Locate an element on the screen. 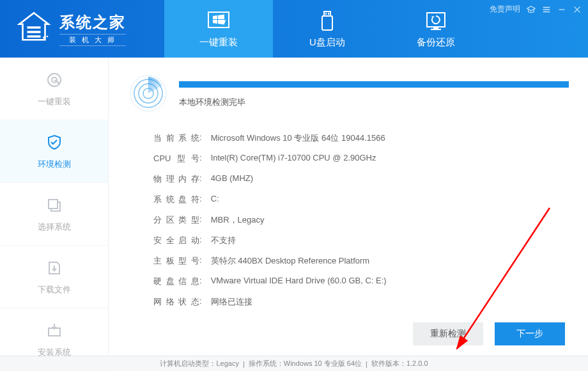 The width and height of the screenshot is (588, 371). footer-os: 操作系统：Windows 10 专业版 64位 is located at coordinates (306, 363).